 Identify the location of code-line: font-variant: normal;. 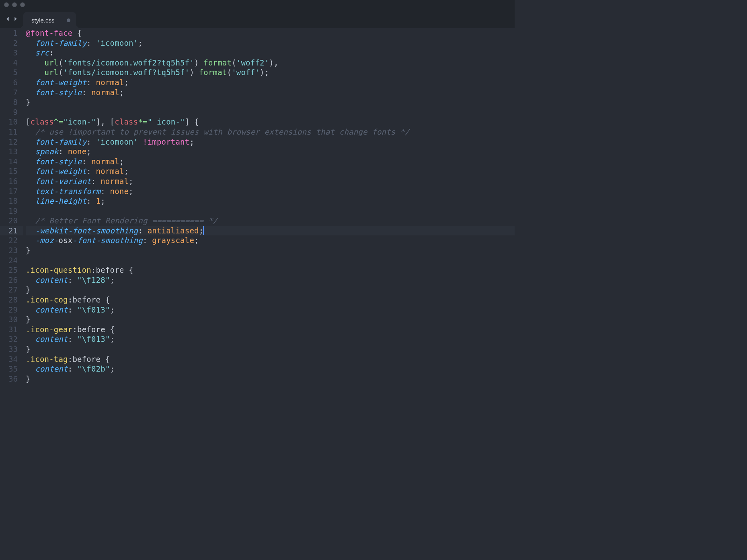
(270, 182).